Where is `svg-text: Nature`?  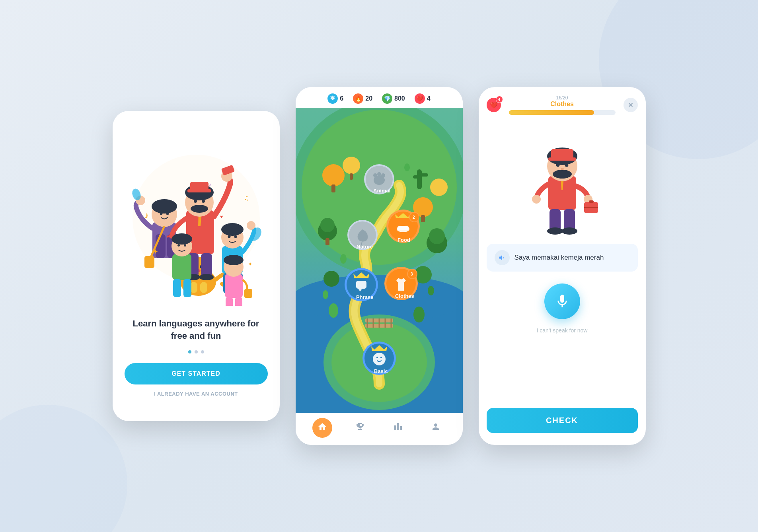 svg-text: Nature is located at coordinates (364, 247).